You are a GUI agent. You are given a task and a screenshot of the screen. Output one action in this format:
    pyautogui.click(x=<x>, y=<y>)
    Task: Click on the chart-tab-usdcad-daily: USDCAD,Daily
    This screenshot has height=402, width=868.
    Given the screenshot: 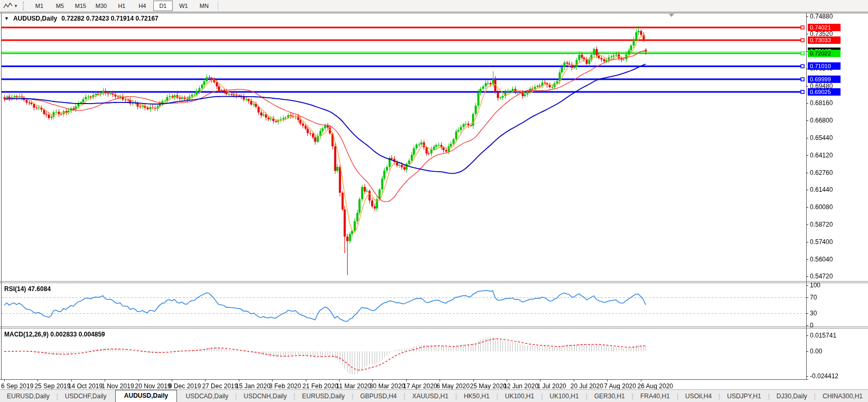 What is the action you would take?
    pyautogui.click(x=207, y=396)
    